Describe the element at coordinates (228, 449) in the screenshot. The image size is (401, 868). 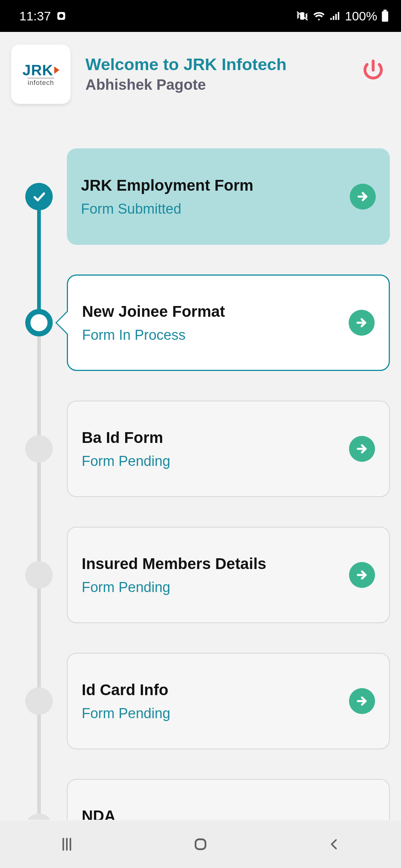
I see `step-card: Ba Id Form Form Pending` at that location.